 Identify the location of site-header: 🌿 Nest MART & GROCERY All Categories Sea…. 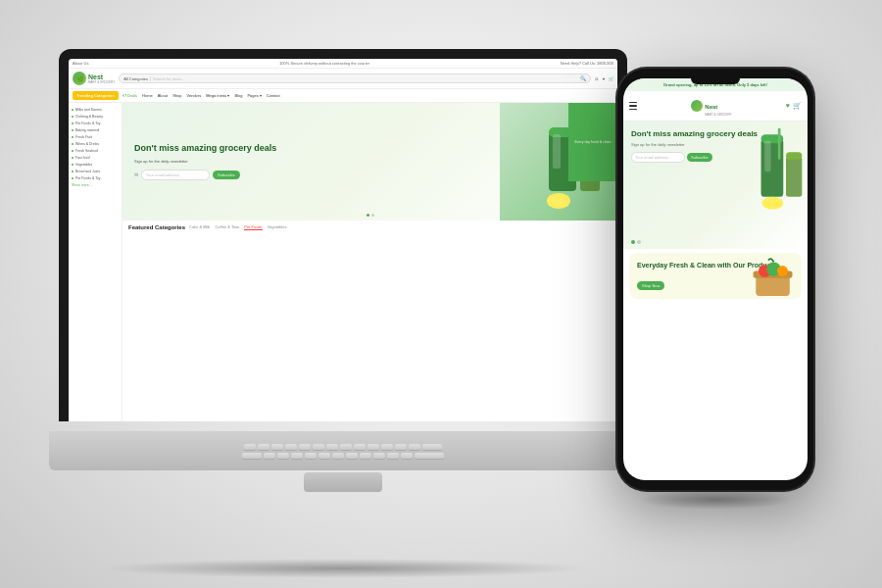
(343, 78).